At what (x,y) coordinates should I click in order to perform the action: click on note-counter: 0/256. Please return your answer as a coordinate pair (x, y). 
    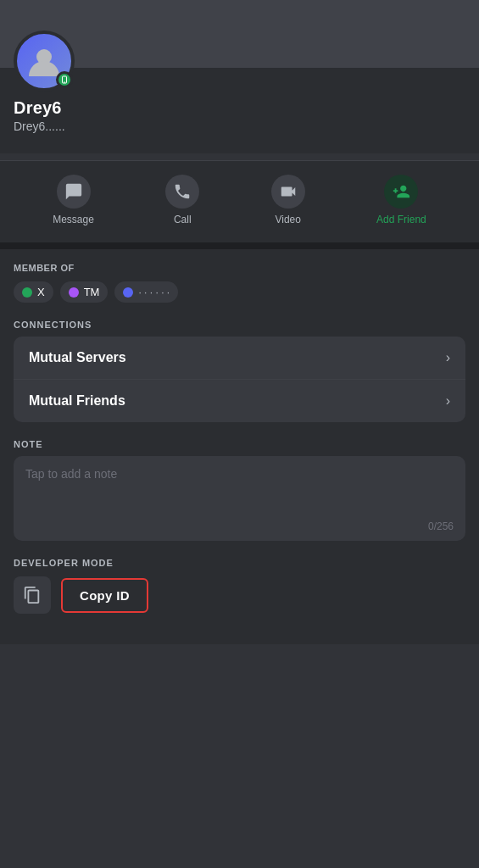
    Looking at the image, I should click on (441, 526).